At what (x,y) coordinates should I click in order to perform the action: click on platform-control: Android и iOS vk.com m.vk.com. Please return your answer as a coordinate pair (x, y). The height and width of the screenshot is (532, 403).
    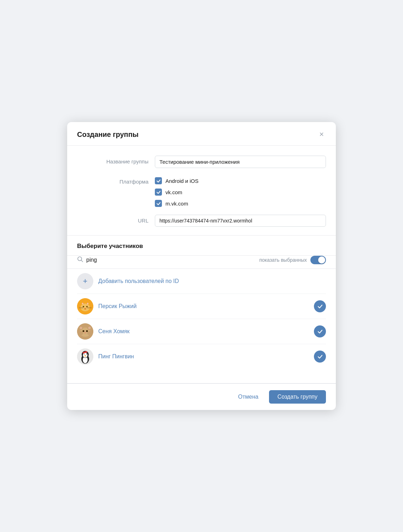
    Looking at the image, I should click on (240, 191).